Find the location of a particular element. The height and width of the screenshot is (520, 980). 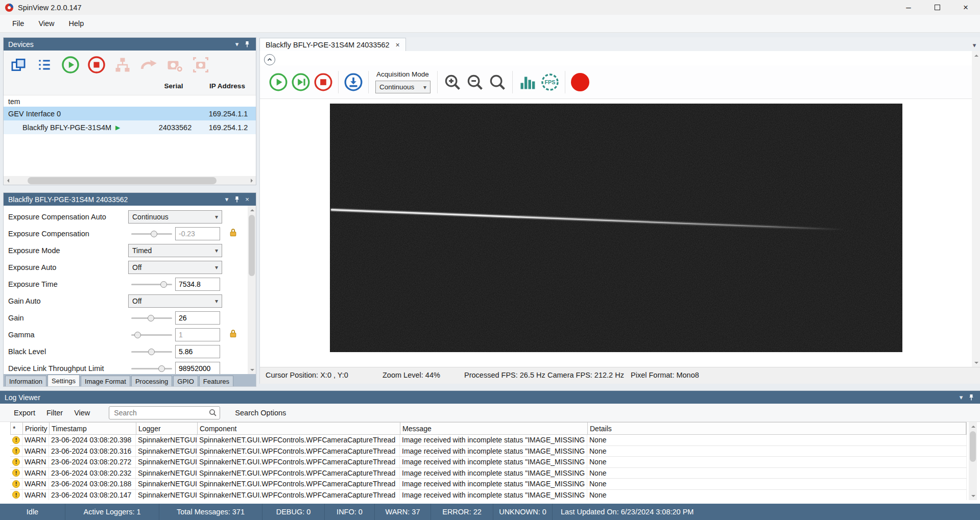

exposure-auto-select: Off▾ is located at coordinates (175, 267).